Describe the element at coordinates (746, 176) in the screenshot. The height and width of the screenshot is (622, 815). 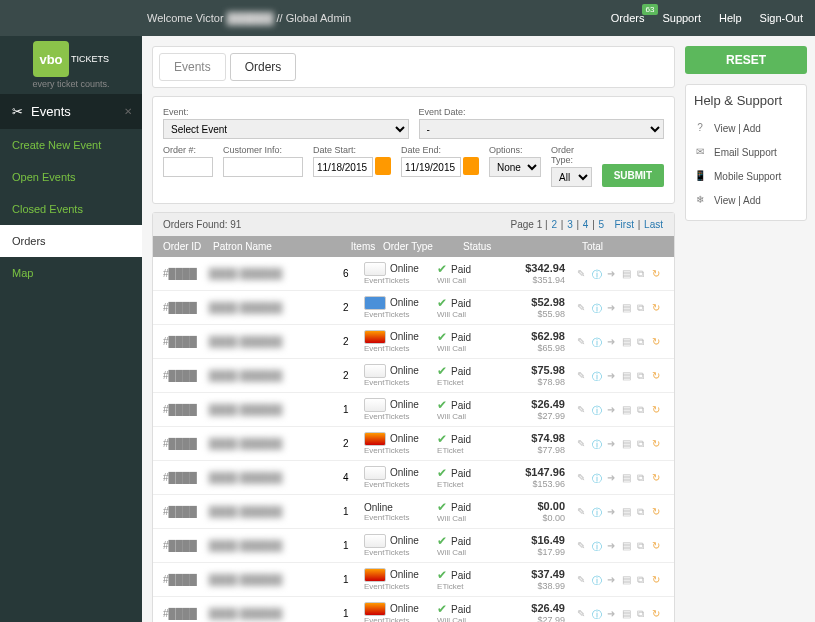
I see `help-item: 📱Mobile Support` at that location.